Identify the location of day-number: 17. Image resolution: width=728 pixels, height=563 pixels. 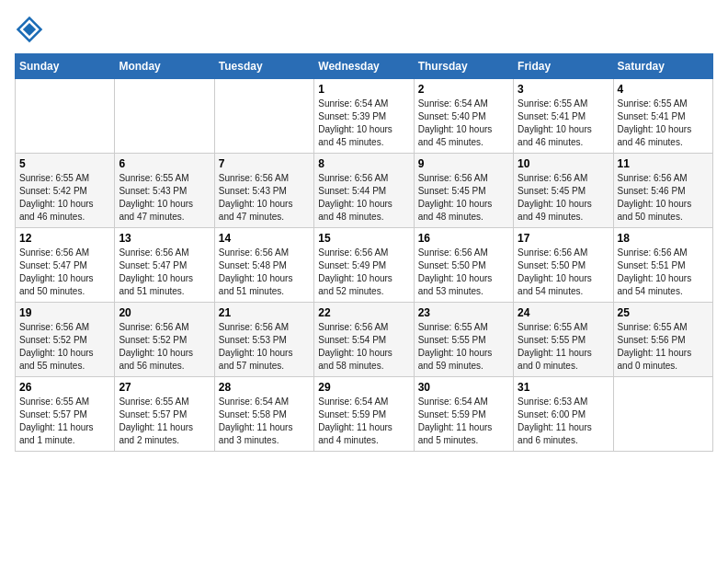
(563, 238).